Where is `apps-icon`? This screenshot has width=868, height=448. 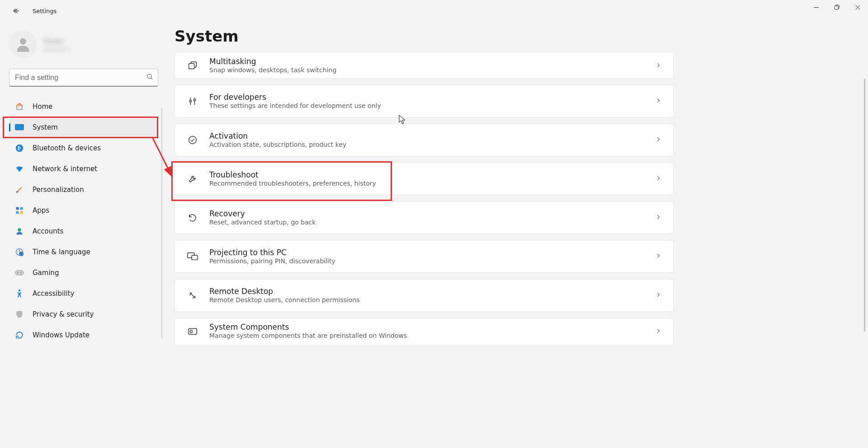 apps-icon is located at coordinates (19, 210).